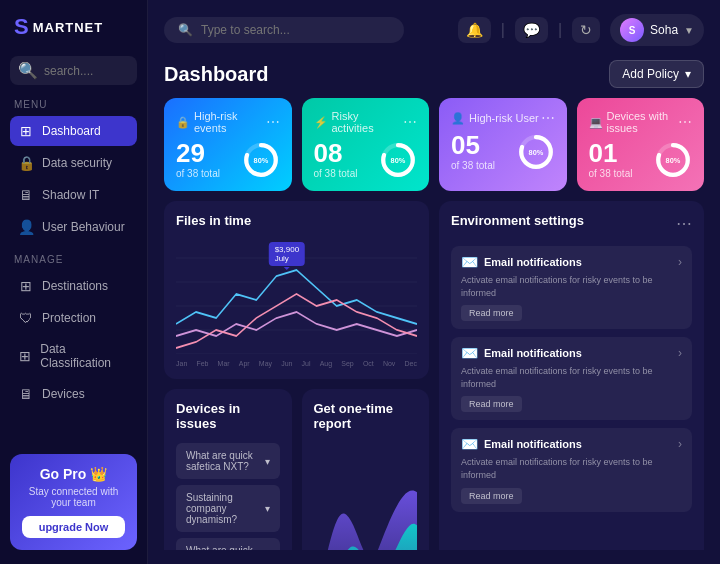 The image size is (720, 564). What do you see at coordinates (296, 290) in the screenshot?
I see `files-in-time-card: Files in time $3,900 July` at bounding box center [296, 290].